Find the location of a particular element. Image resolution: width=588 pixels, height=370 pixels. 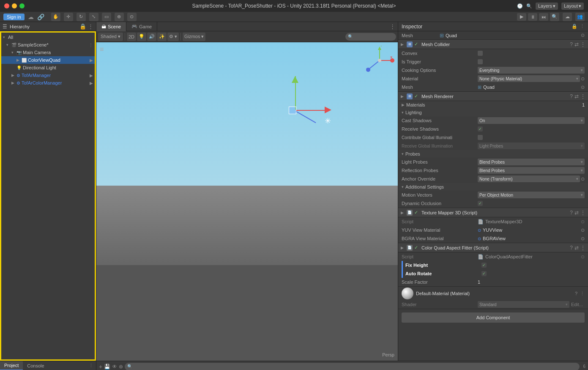

filter-asset-icon: ⊛ is located at coordinates (121, 367).